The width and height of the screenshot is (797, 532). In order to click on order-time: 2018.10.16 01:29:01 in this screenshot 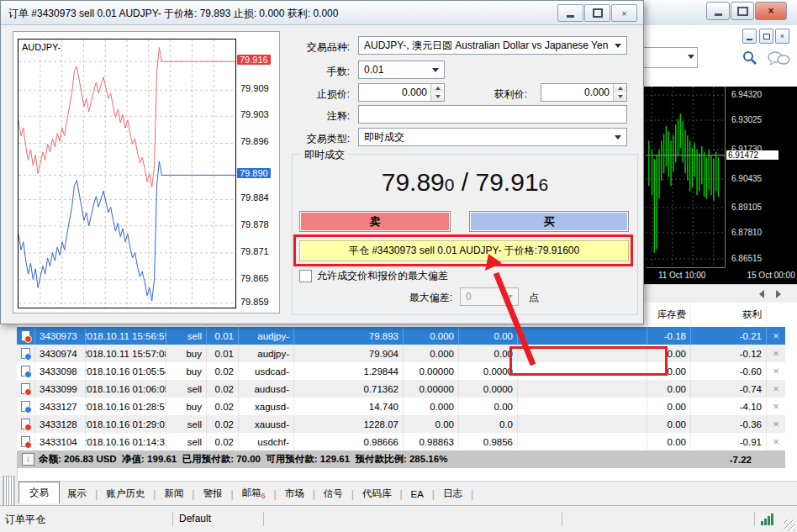, I will do `click(126, 424)`.